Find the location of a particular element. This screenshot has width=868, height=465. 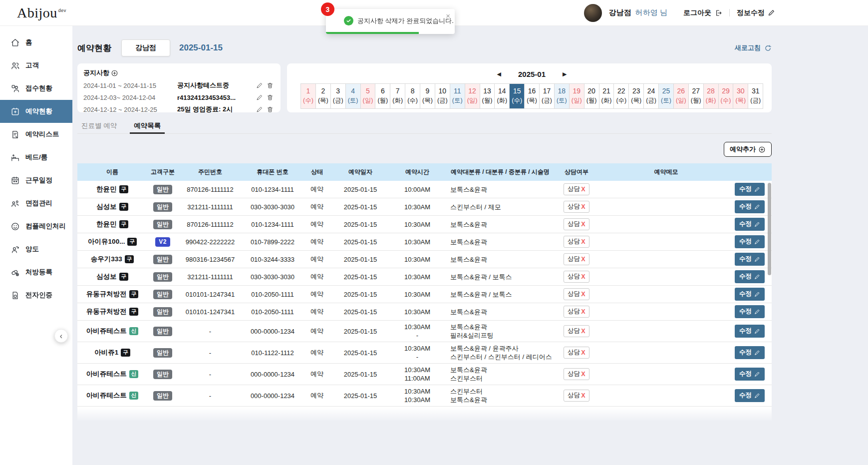

calendar-day: 3 (금) is located at coordinates (338, 96).